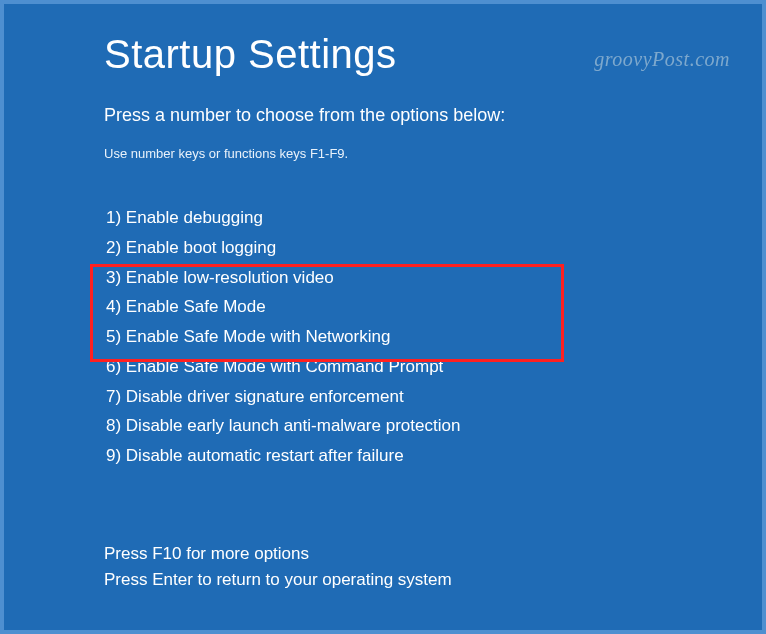 This screenshot has width=766, height=634. What do you see at coordinates (383, 554) in the screenshot?
I see `footer-more-options: Press F10 for more options` at bounding box center [383, 554].